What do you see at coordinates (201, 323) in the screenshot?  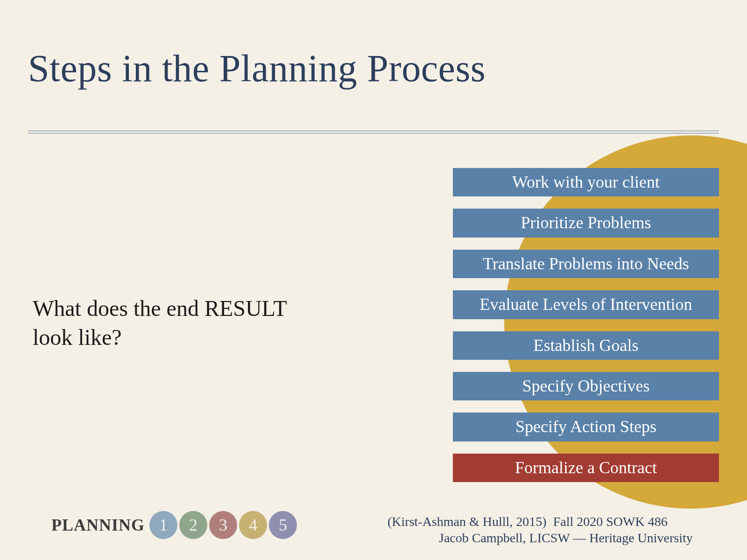 I see `subtitle: What does the end RESULT look like?` at bounding box center [201, 323].